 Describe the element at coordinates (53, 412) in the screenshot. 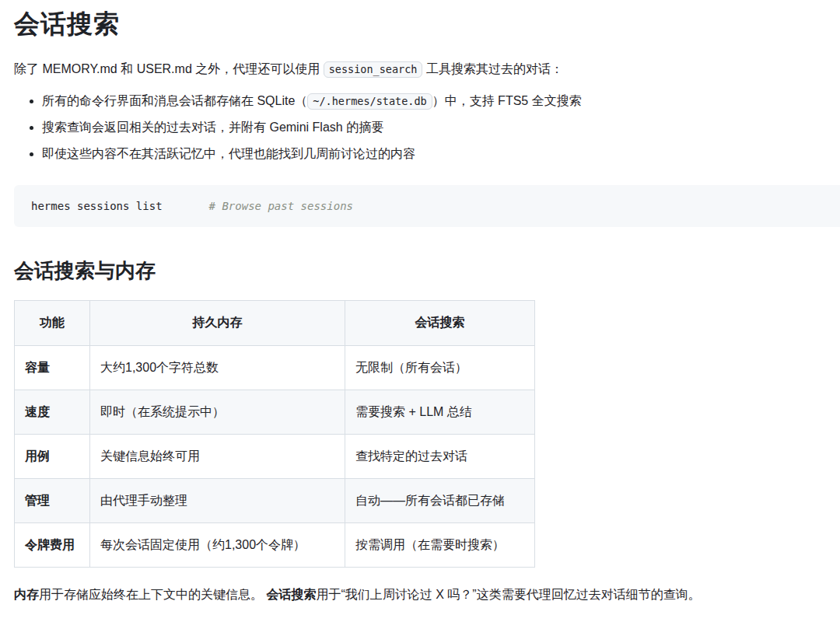

I see `row-header-cell: 速度` at that location.